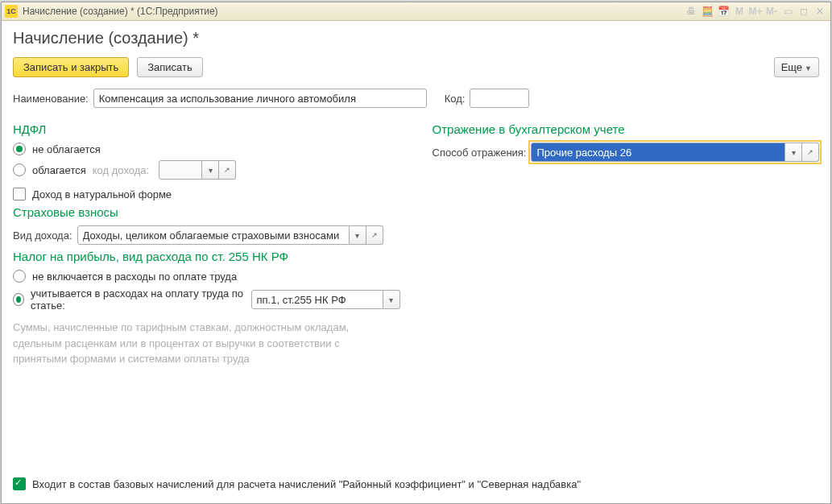 This screenshot has height=504, width=832. Describe the element at coordinates (121, 11) in the screenshot. I see `window-title: Начисление (создание) * (1С:Предприятие)` at that location.